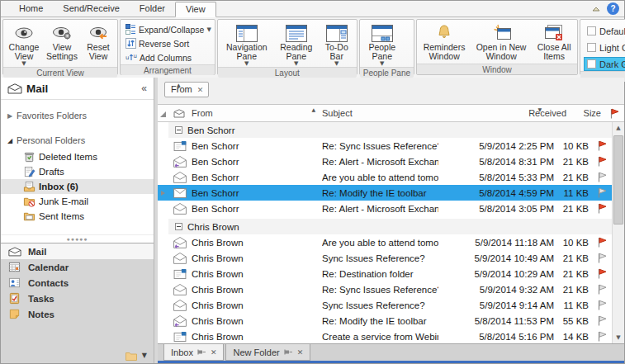 This screenshot has height=364, width=625. What do you see at coordinates (180, 146) in the screenshot?
I see `note-message-icon` at bounding box center [180, 146].